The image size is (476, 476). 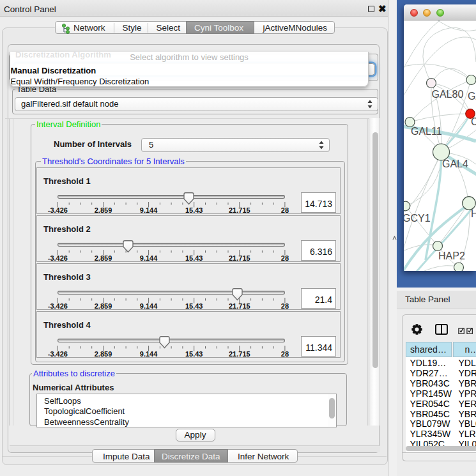 I want to click on svg-text: H, so click(x=473, y=213).